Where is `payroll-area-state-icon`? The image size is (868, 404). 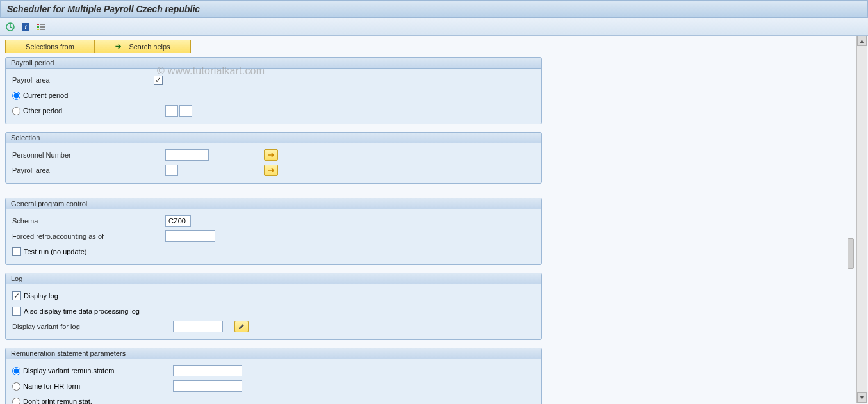 payroll-area-state-icon is located at coordinates (158, 80).